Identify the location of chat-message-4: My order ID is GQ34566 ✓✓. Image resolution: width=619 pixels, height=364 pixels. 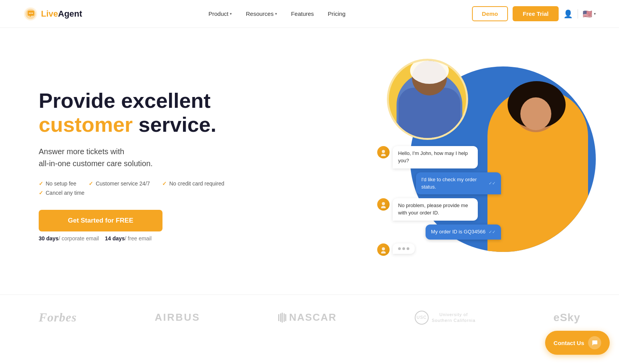
(439, 232).